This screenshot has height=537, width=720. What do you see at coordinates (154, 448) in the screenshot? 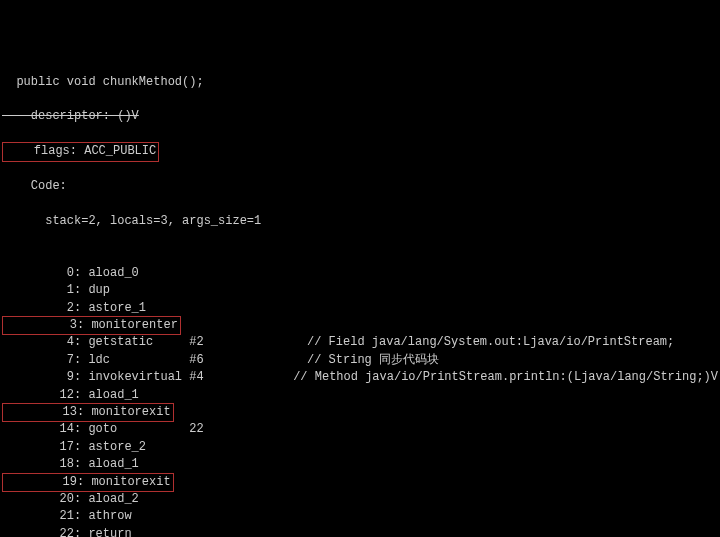
I see `bytecode-instruction: 17: astore_2` at bounding box center [154, 448].